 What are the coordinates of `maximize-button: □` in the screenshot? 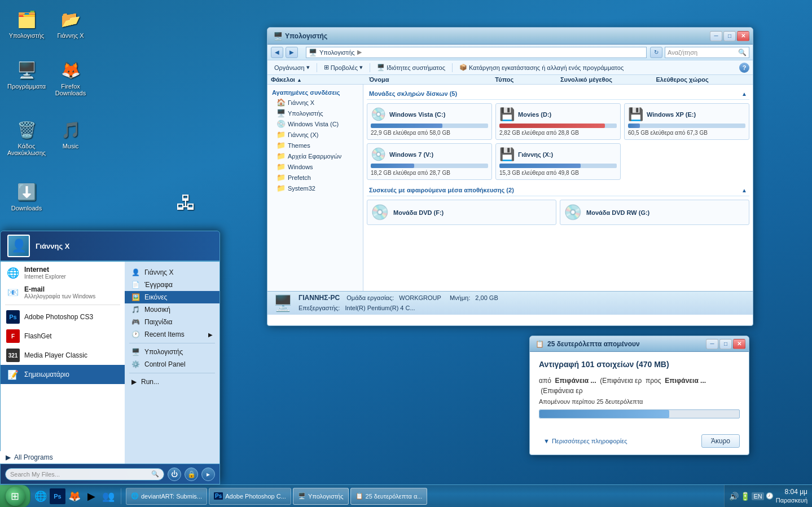 It's located at (730, 36).